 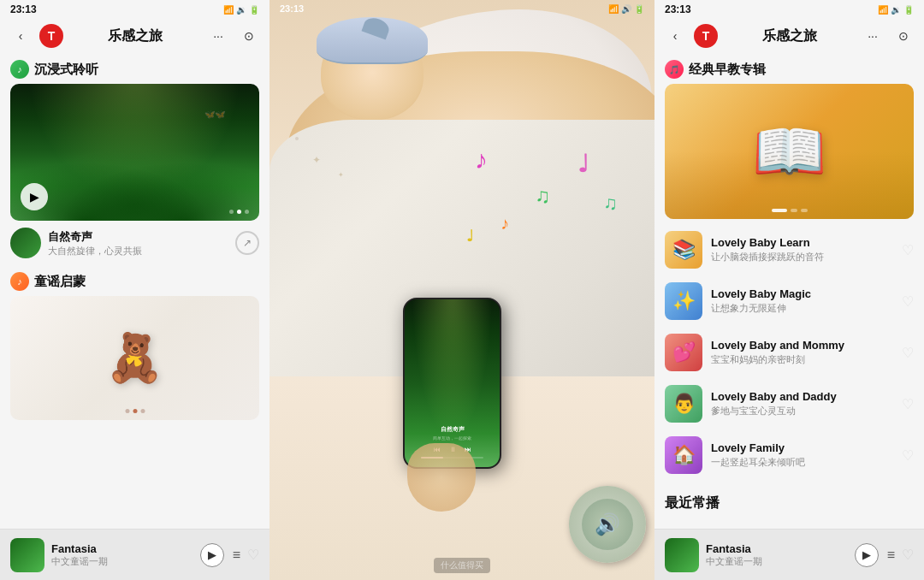 I want to click on album-dot2, so click(x=794, y=210).